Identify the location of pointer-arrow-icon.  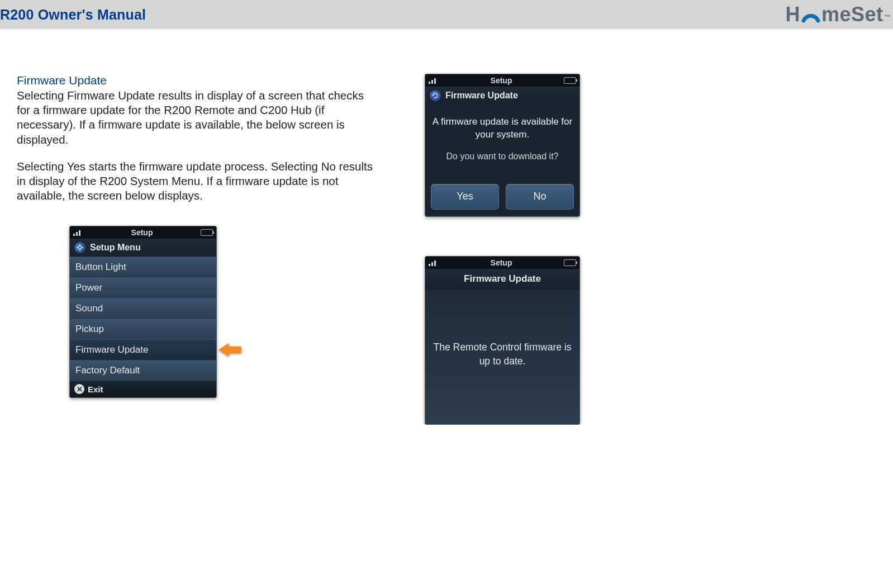
(230, 350).